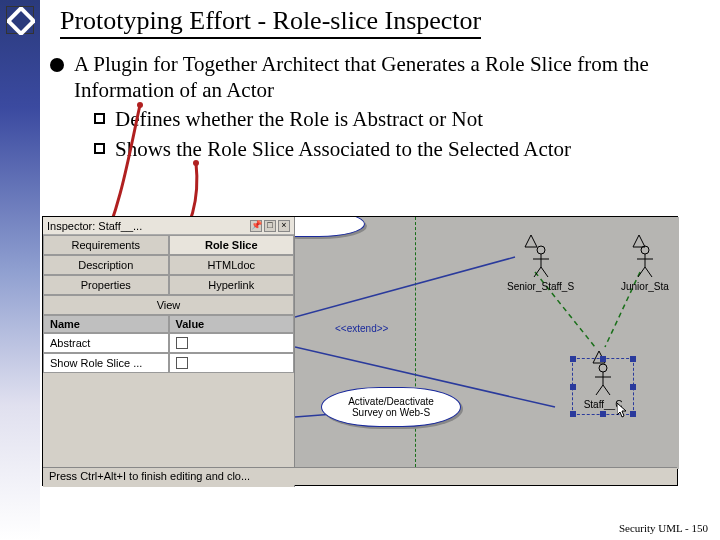  What do you see at coordinates (623, 411) in the screenshot?
I see `cursor-icon` at bounding box center [623, 411].